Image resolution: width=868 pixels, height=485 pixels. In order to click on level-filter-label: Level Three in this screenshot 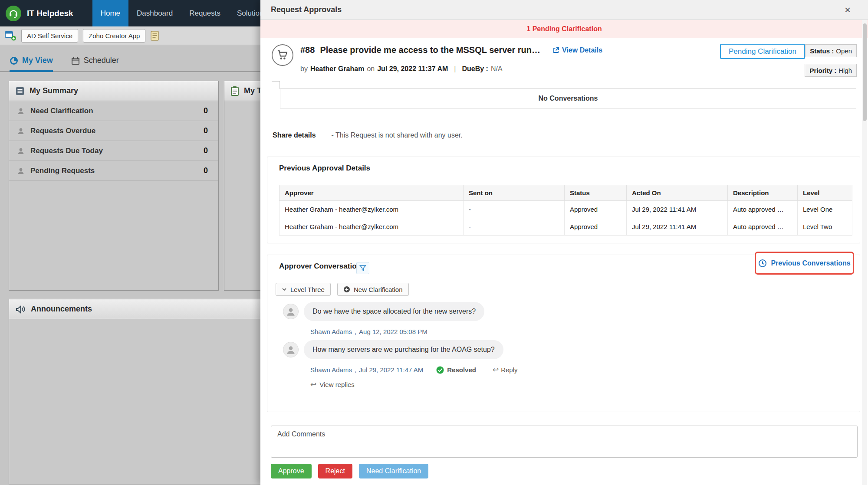, I will do `click(307, 290)`.